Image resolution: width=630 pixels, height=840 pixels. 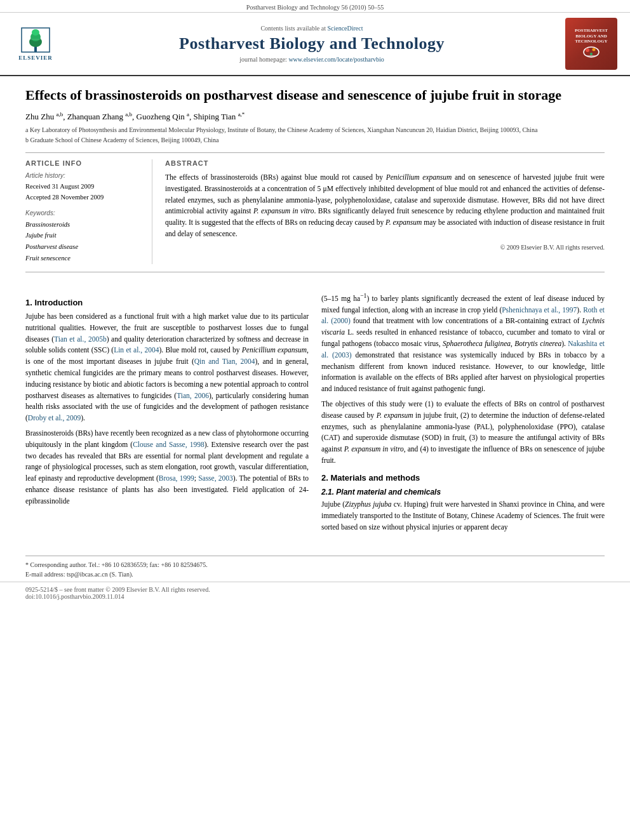 What do you see at coordinates (84, 241) in the screenshot?
I see `keywords-list: Brassinosteroids Jujube fruit Postharves…` at bounding box center [84, 241].